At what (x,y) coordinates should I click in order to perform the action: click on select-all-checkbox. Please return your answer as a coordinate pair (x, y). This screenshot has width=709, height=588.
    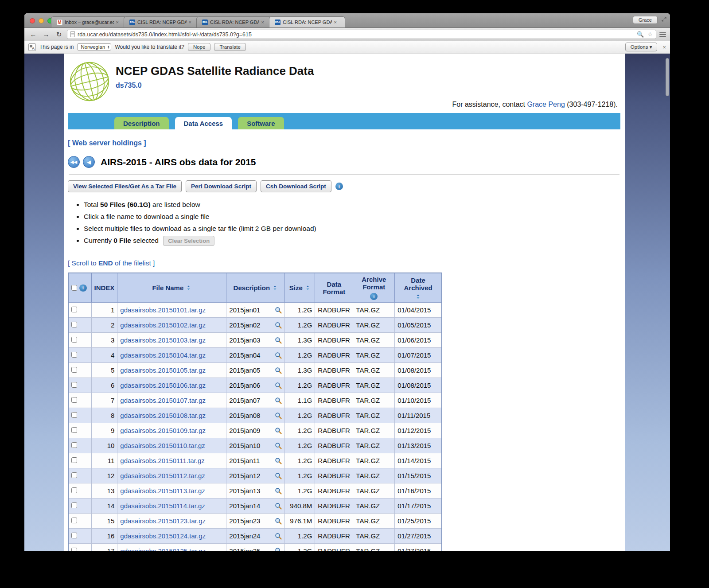
    Looking at the image, I should click on (74, 288).